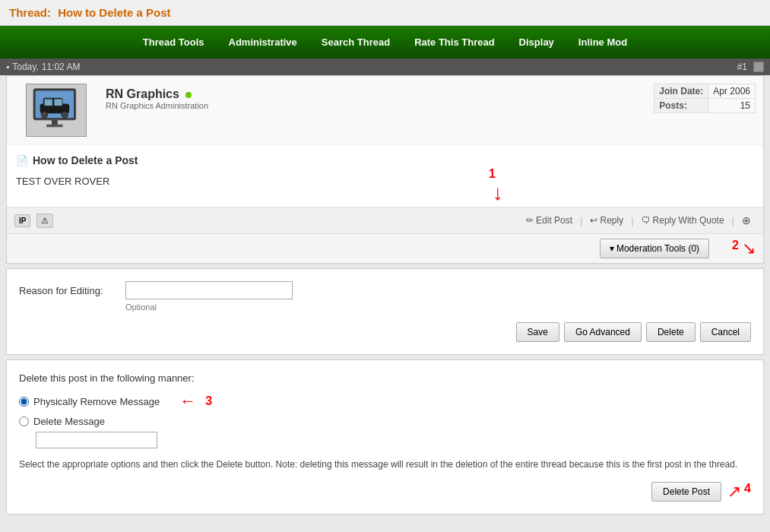  Describe the element at coordinates (68, 290) in the screenshot. I see `reason-label: Reason for Editing:` at that location.